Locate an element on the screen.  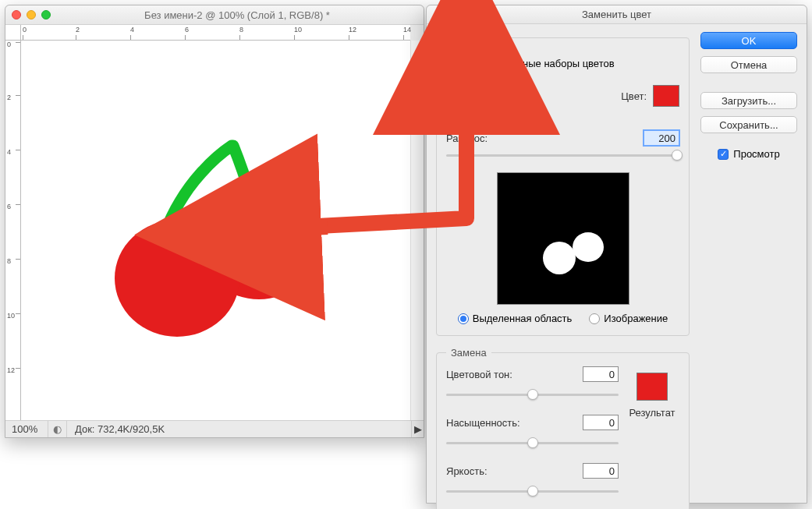
load-button: Загрузить... is located at coordinates (749, 101).